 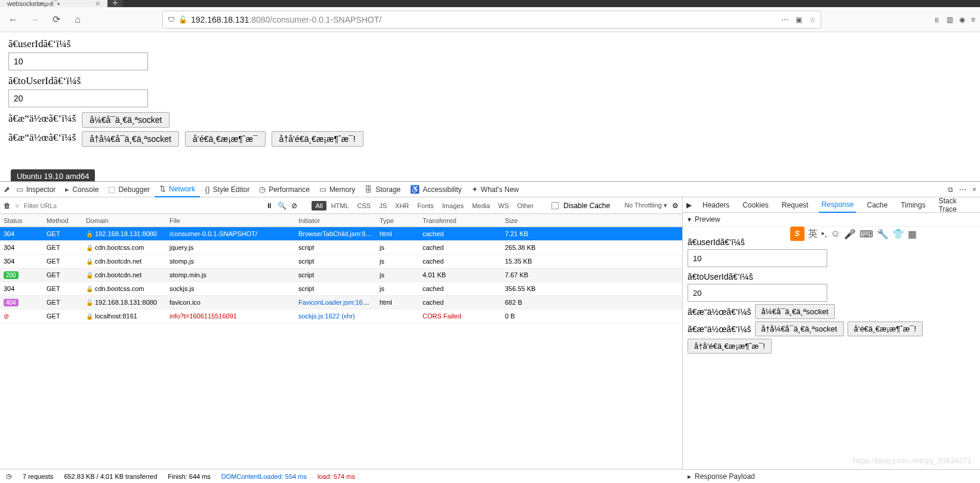 What do you see at coordinates (495, 190) in the screenshot?
I see `devtools-tab-what's-new: ✦What's New` at bounding box center [495, 190].